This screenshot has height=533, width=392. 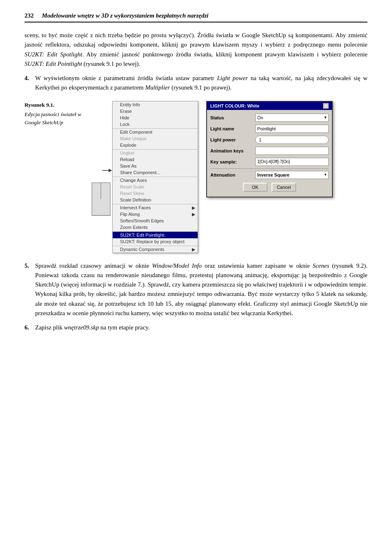 What do you see at coordinates (270, 162) in the screenshot?
I see `dialog-row-key-sample: Key sample:` at bounding box center [270, 162].